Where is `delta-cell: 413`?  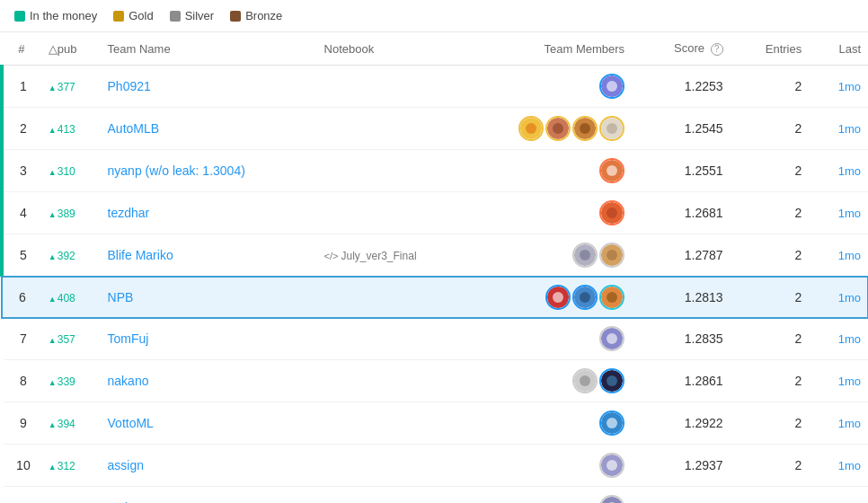
delta-cell: 413 is located at coordinates (71, 129).